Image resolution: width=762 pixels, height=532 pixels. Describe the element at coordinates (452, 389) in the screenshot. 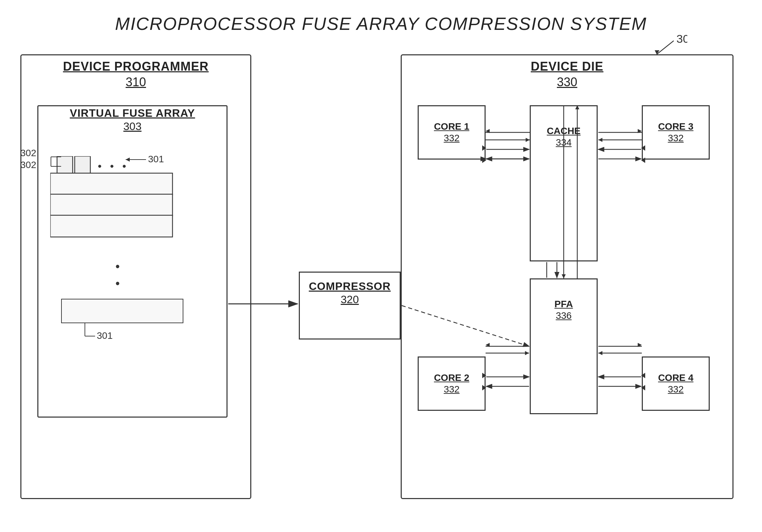

I see `core2-ref: 332` at that location.